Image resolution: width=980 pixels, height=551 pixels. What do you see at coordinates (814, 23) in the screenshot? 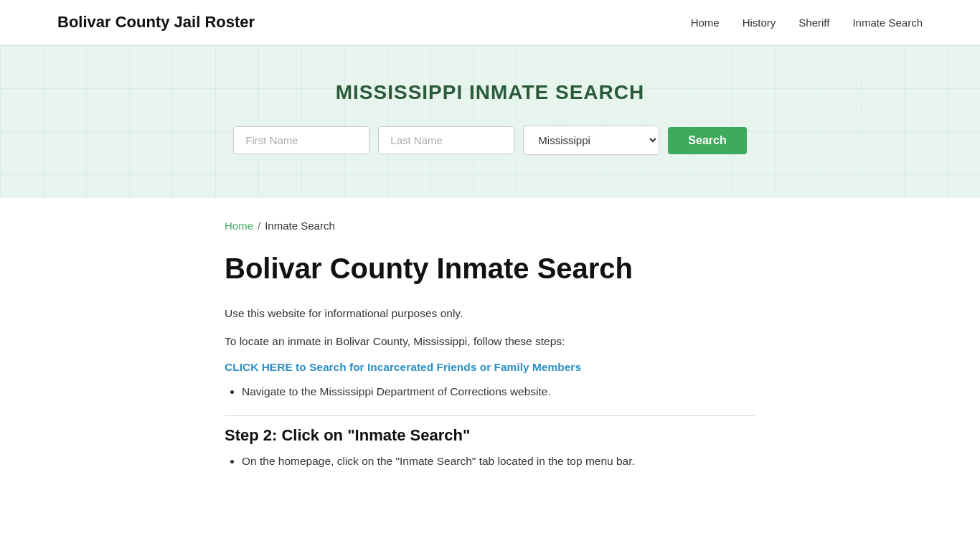
I see `nav-sheriff: Sheriff` at bounding box center [814, 23].